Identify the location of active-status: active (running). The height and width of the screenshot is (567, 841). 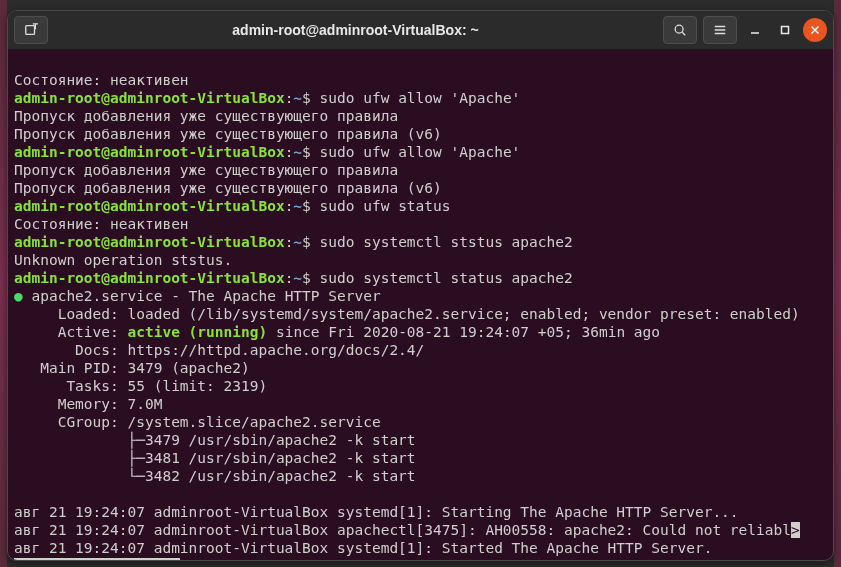
(198, 332).